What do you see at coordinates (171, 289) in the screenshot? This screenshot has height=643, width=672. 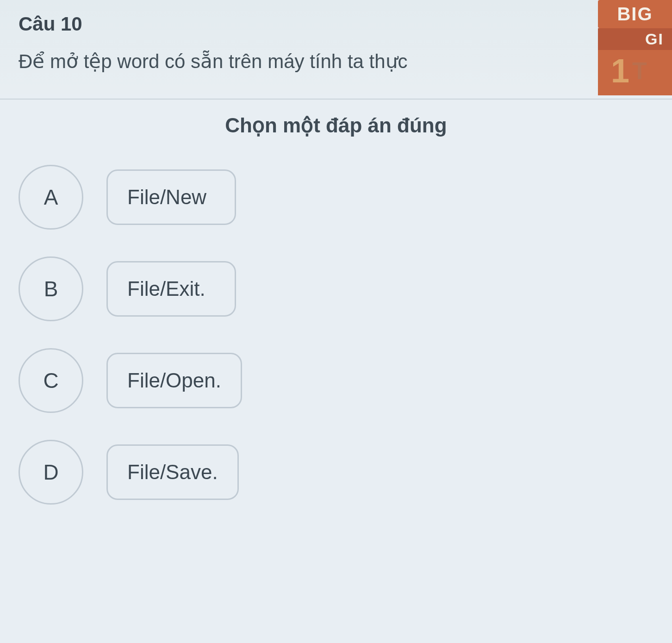 I see `option-text-b: File/Exit.` at bounding box center [171, 289].